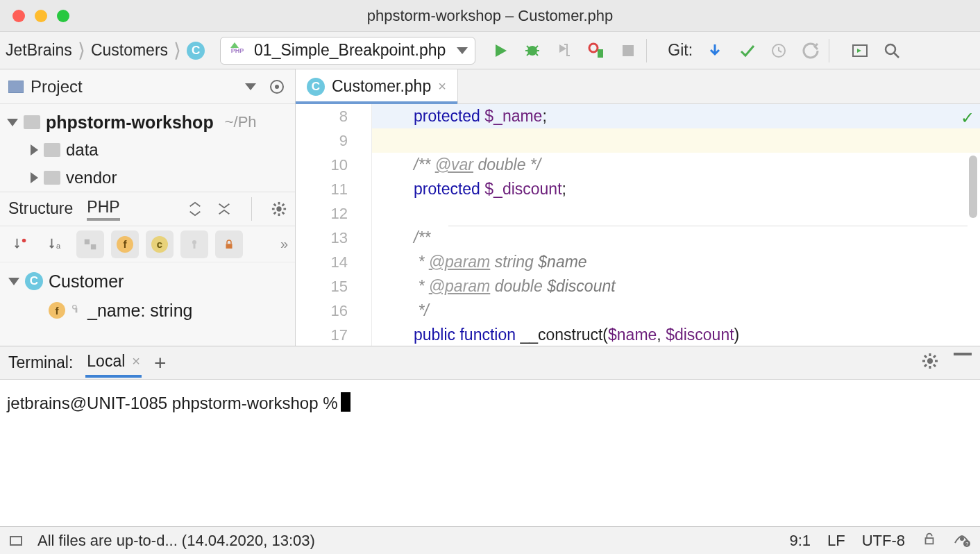 Image resolution: width=980 pixels, height=554 pixels. I want to click on search-everywhere-button, so click(892, 51).